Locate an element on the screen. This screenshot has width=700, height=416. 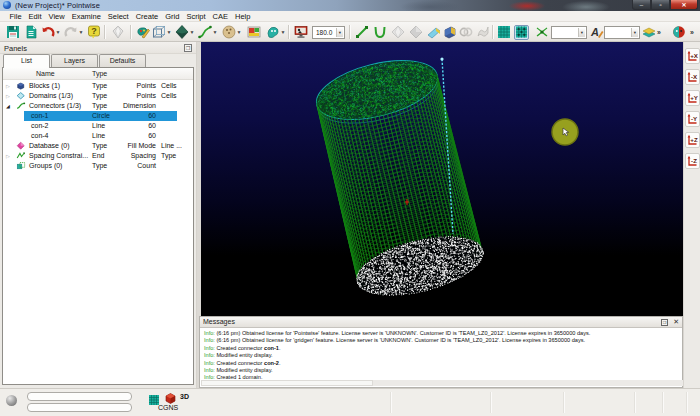
picture-icon is located at coordinates (254, 32).